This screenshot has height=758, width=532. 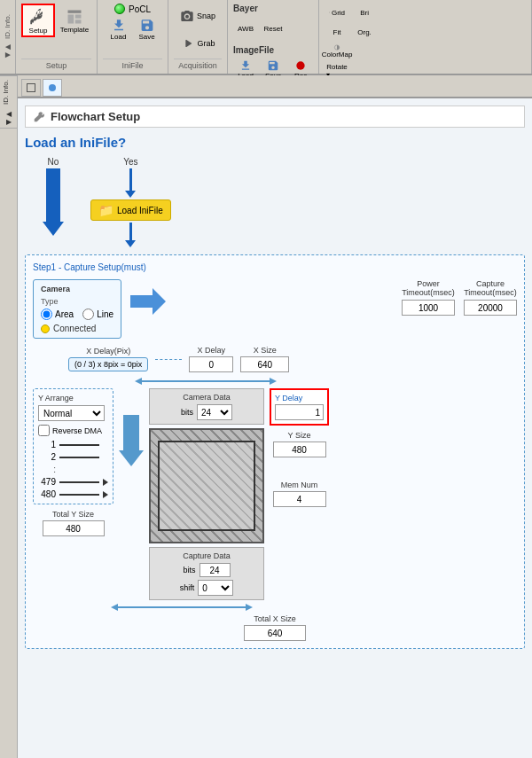 What do you see at coordinates (275, 628) in the screenshot?
I see `total-x-group: Total X Size` at bounding box center [275, 628].